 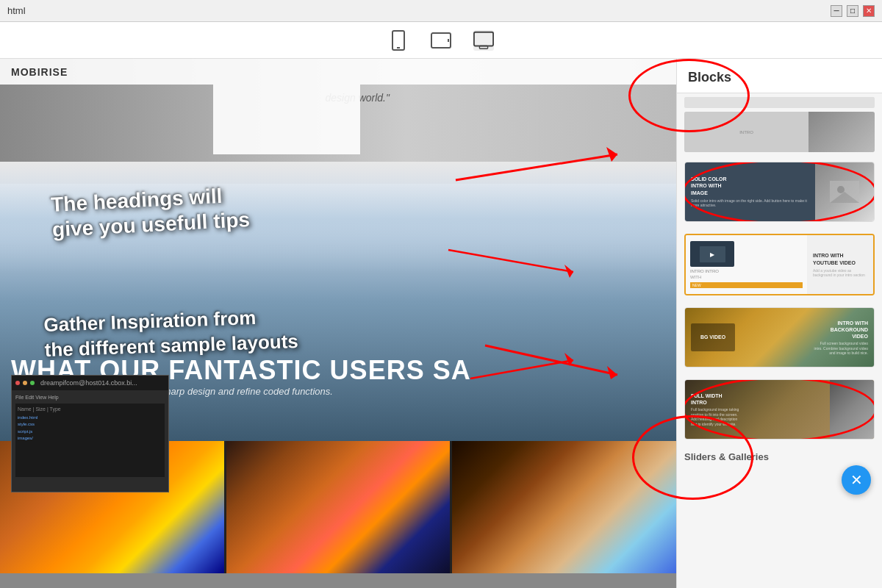 What do you see at coordinates (747, 132) in the screenshot?
I see `top-cut-label: INTRO` at bounding box center [747, 132].